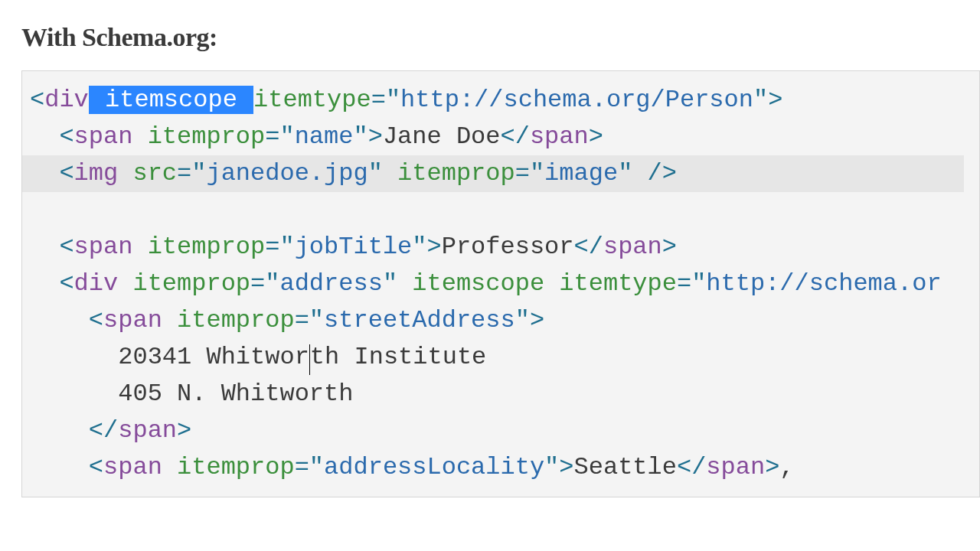 The height and width of the screenshot is (551, 980). I want to click on code-line-8: 20341 Whitworth Institute, so click(258, 357).